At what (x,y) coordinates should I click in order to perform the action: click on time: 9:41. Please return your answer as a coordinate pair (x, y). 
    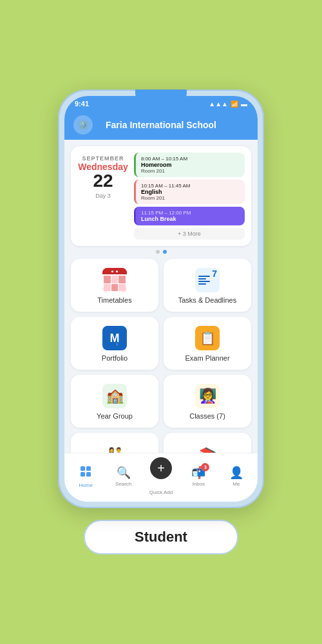
    Looking at the image, I should click on (82, 104).